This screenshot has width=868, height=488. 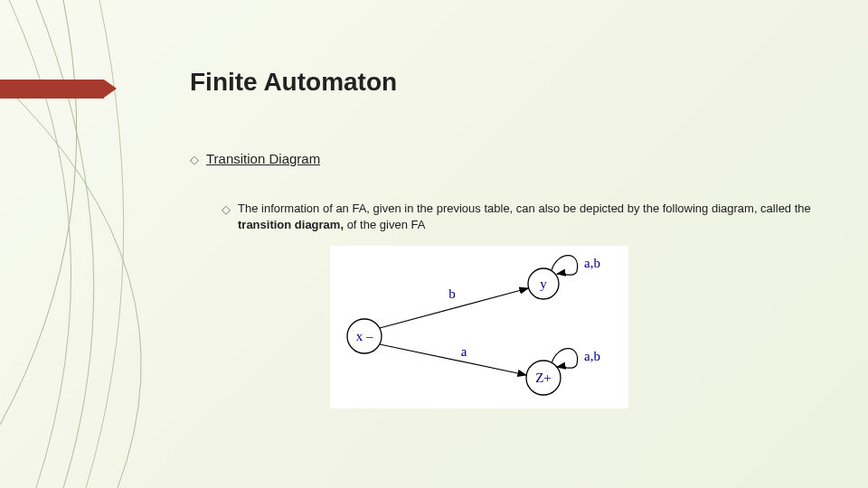 What do you see at coordinates (543, 284) in the screenshot?
I see `state-y-label: y` at bounding box center [543, 284].